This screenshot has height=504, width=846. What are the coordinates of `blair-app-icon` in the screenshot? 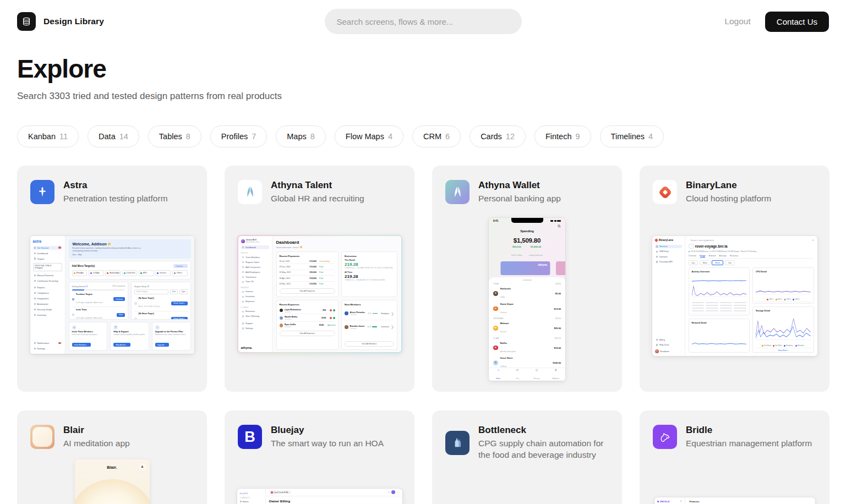 It's located at (42, 437).